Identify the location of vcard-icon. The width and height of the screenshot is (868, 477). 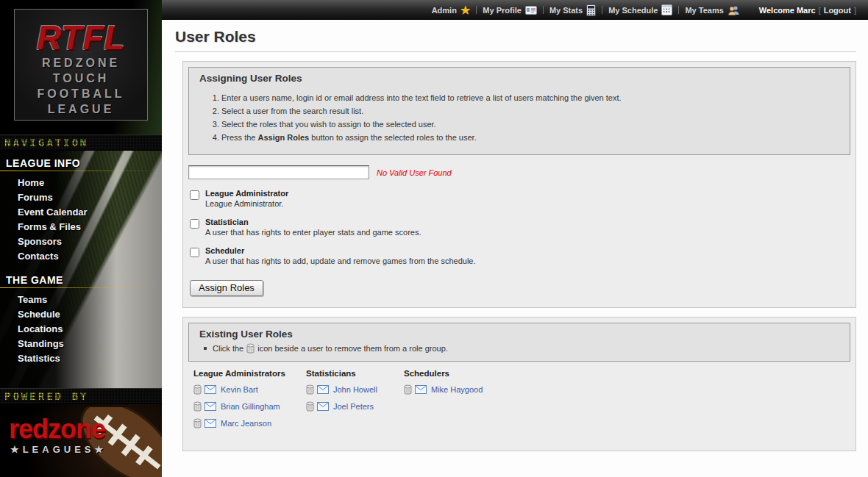
(531, 10).